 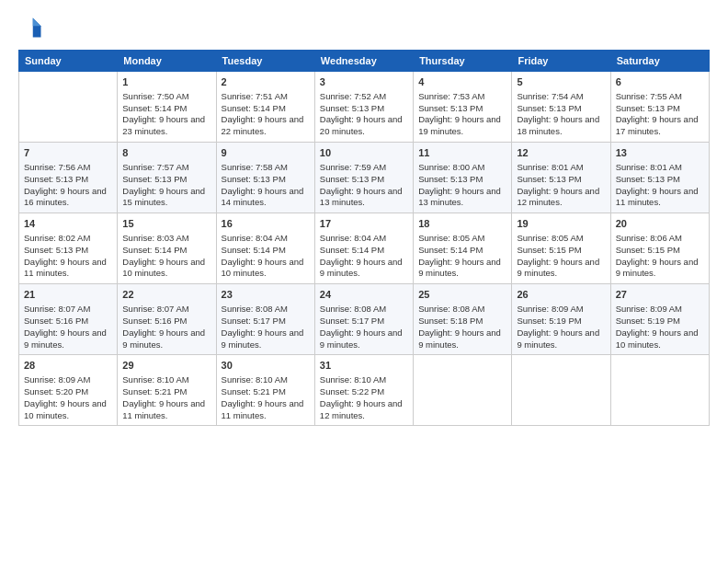 I want to click on calendar-cell: 22Sunrise: 8:07 AM Sunset: 5:16 PM Dayli…, so click(x=167, y=320).